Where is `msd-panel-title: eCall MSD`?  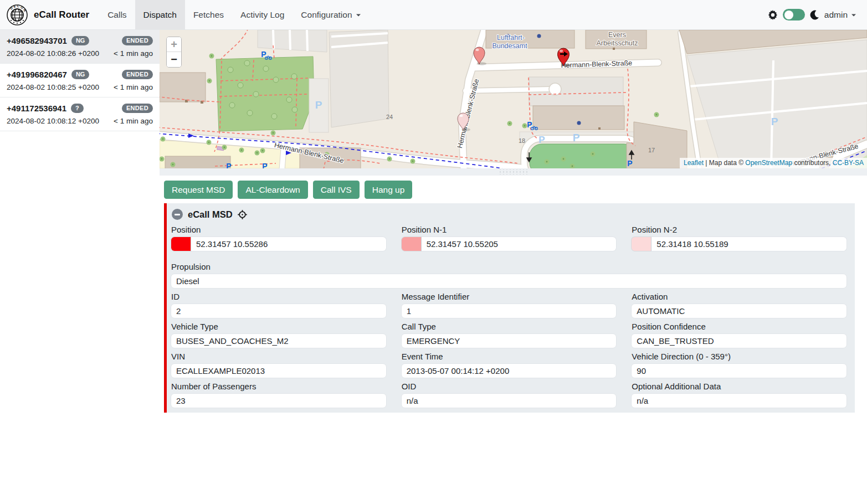 msd-panel-title: eCall MSD is located at coordinates (211, 215).